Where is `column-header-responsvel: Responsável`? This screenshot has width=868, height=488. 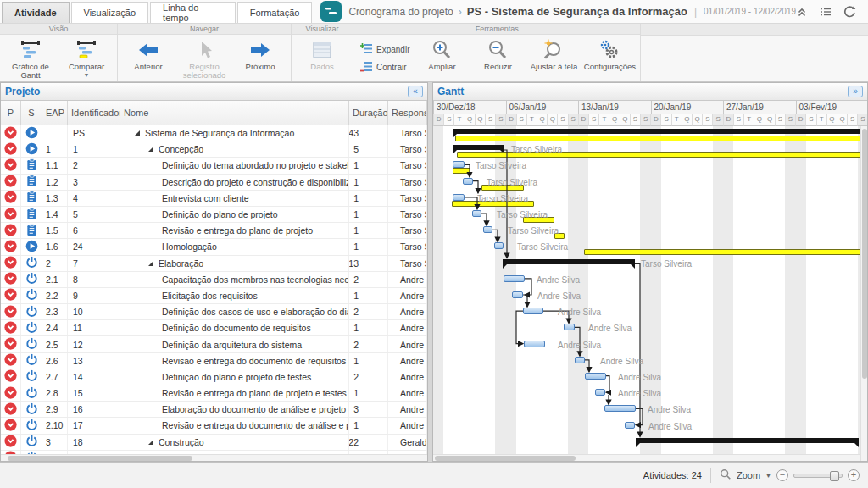
column-header-responsvel: Responsável is located at coordinates (408, 113).